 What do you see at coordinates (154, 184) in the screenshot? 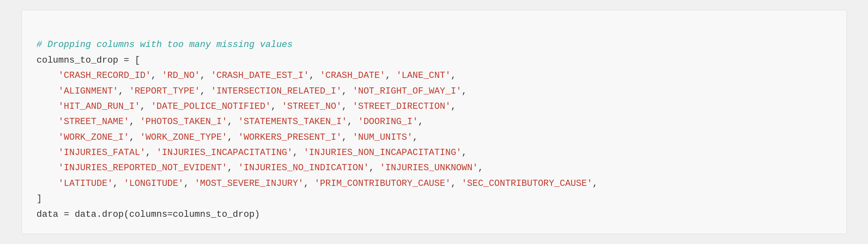
I see `string-value: 'LONGITUDE'` at bounding box center [154, 184].